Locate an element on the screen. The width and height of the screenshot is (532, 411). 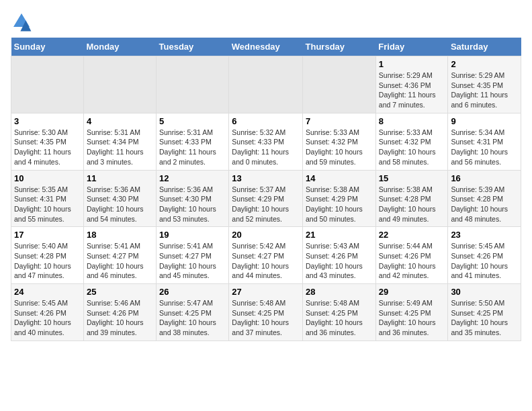
header-day-wednesday: Wednesday is located at coordinates (266, 47).